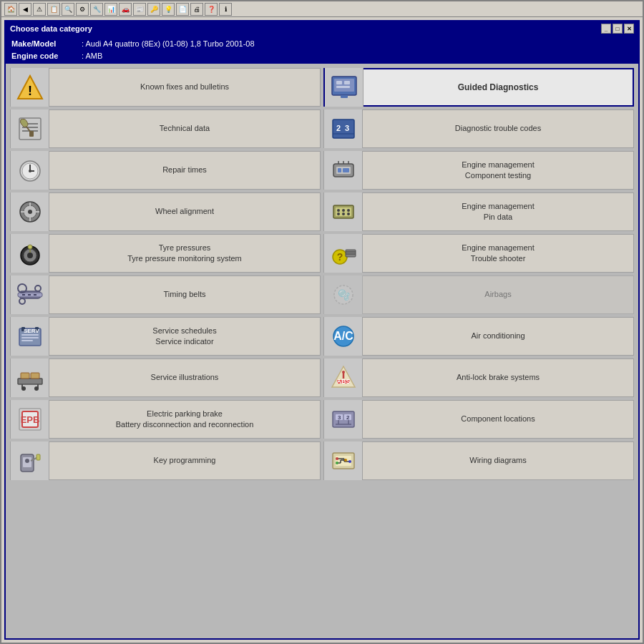  I want to click on tyre-pressures-label: Tyre pressuresTyre pressure monitoring s…, so click(185, 253).